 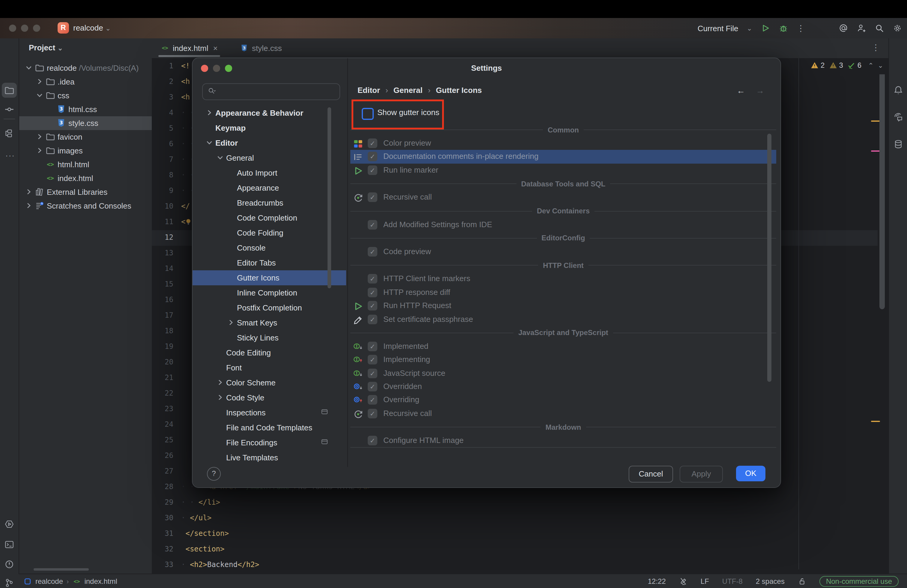 I want to click on breadcrumb-editor: Editor, so click(x=369, y=90).